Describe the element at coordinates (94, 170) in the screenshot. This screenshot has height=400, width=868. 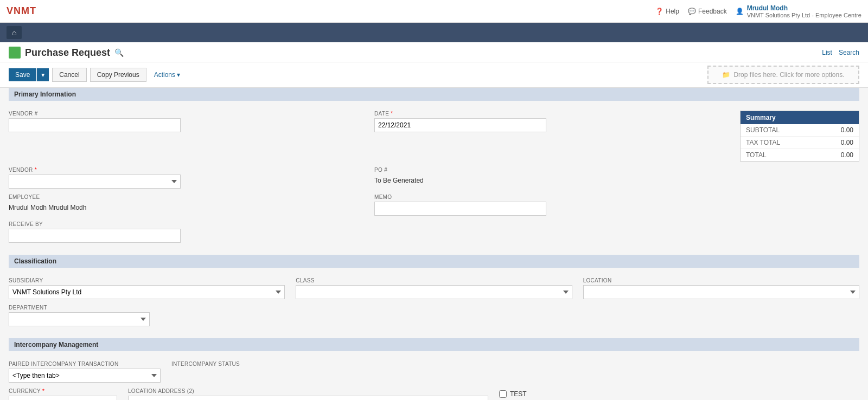
I see `vendor-label: VENDOR *` at that location.